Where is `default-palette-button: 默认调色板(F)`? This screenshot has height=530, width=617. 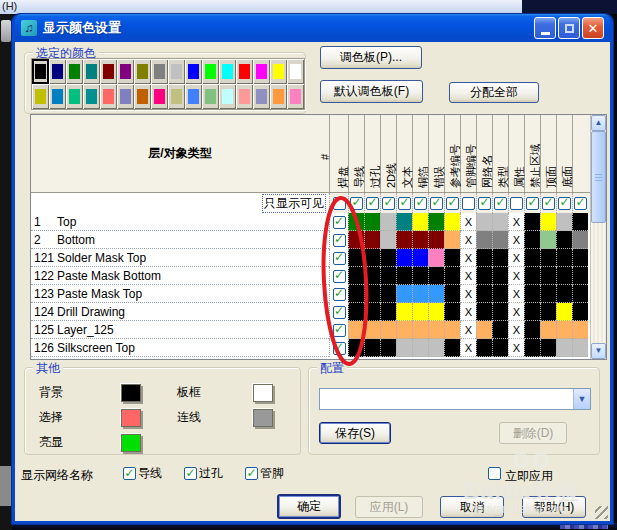
default-palette-button: 默认调色板(F) is located at coordinates (372, 92).